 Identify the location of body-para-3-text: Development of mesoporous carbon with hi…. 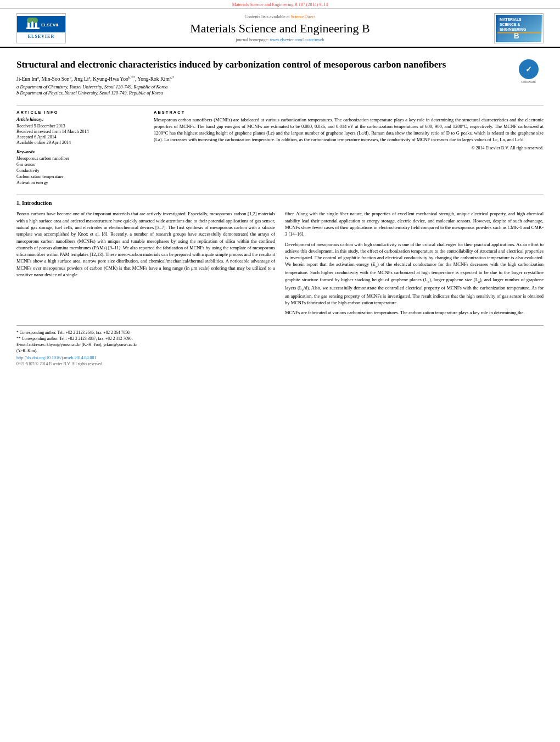
(414, 274).